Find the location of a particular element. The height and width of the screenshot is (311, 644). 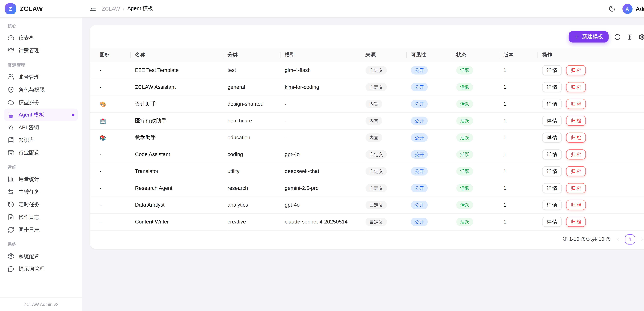

cell-name: Research Agent is located at coordinates (181, 188).